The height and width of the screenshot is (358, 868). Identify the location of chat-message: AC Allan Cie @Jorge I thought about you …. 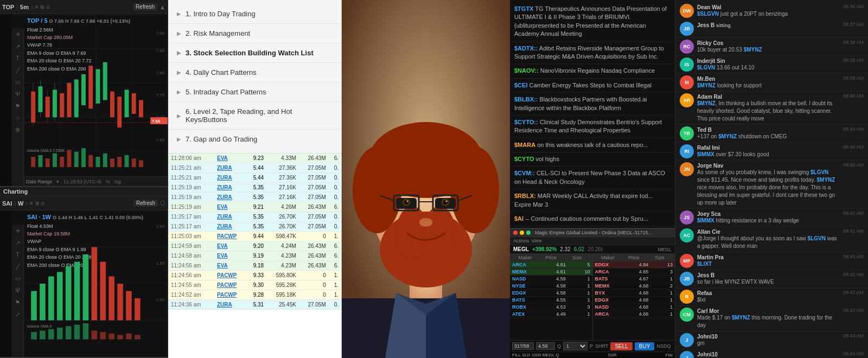
(771, 240).